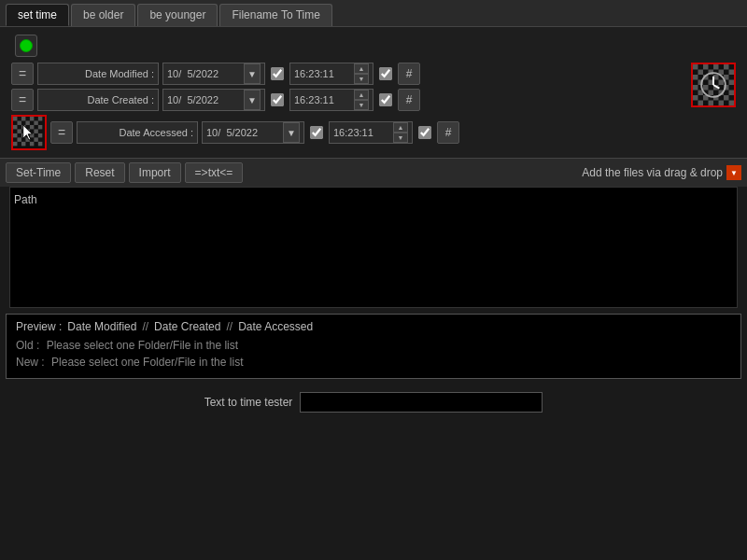 The width and height of the screenshot is (747, 560). Describe the element at coordinates (734, 173) in the screenshot. I see `drag-drop-dropdown: ▼` at that location.